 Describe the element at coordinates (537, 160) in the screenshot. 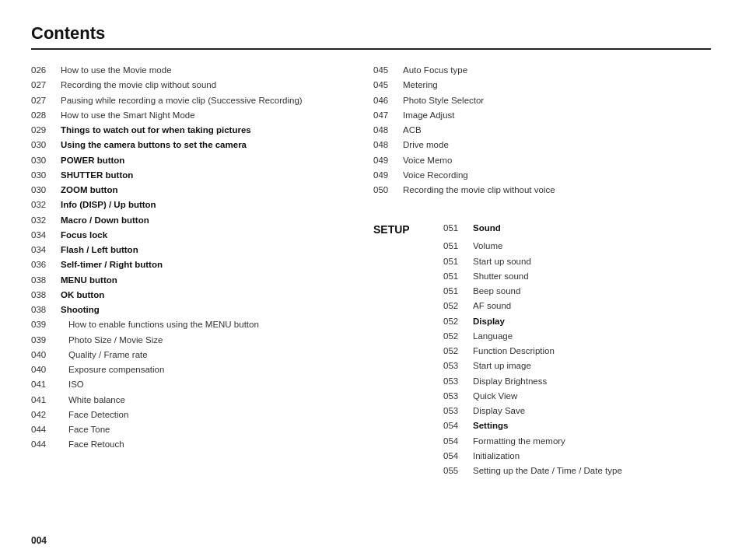

I see `list-item: 049Voice Memo` at that location.